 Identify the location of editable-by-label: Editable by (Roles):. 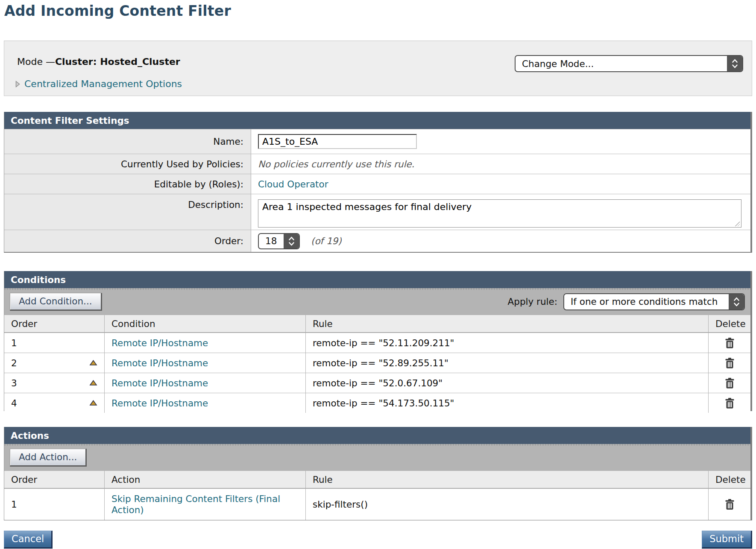
(128, 184).